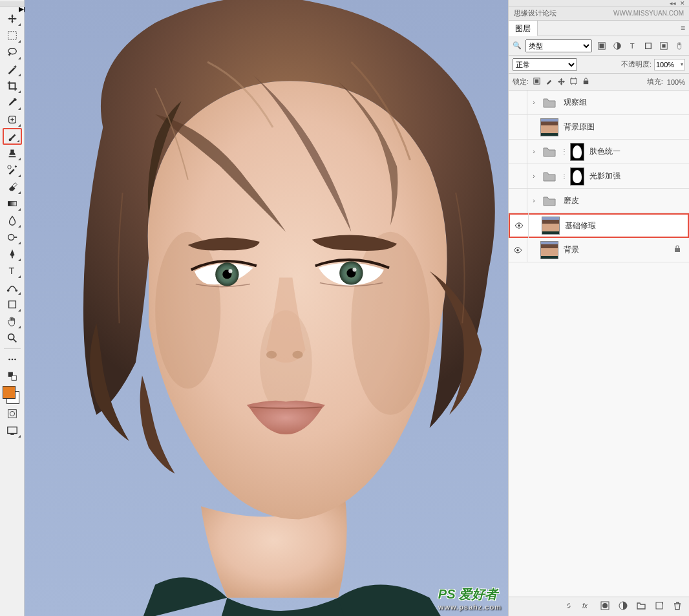 The image size is (689, 616). What do you see at coordinates (677, 606) in the screenshot?
I see `delete-icon` at bounding box center [677, 606].